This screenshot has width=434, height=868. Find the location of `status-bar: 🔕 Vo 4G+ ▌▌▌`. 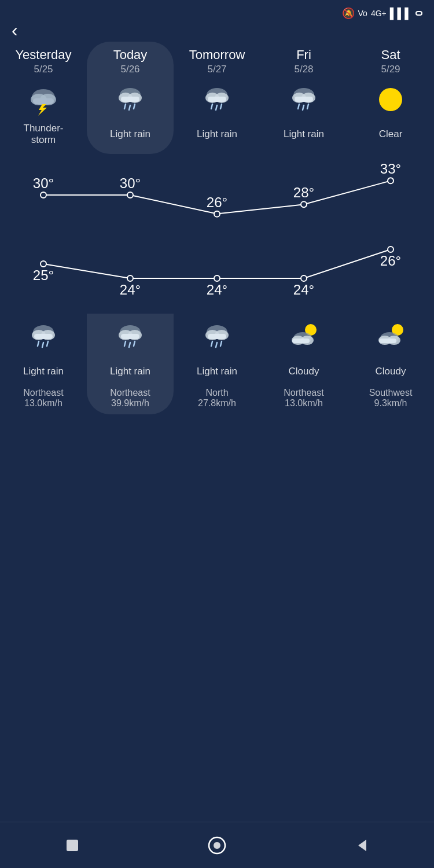

status-bar: 🔕 Vo 4G+ ▌▌▌ is located at coordinates (217, 12).